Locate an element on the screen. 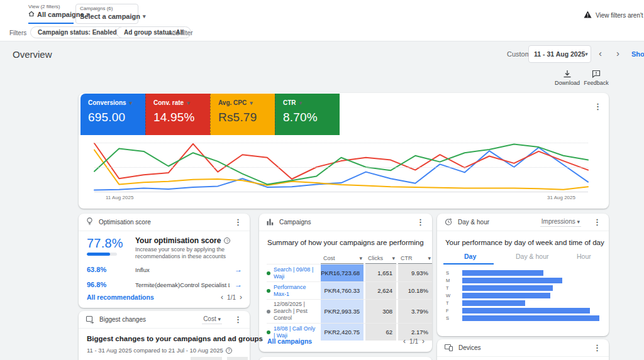 The image size is (644, 360). metric-label: Conversions is located at coordinates (107, 103).